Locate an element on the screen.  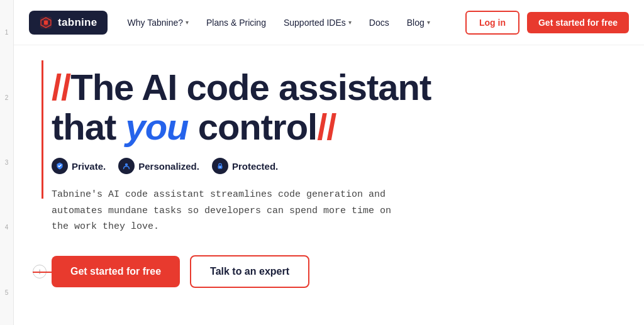
line-2: 2 is located at coordinates (6, 97).